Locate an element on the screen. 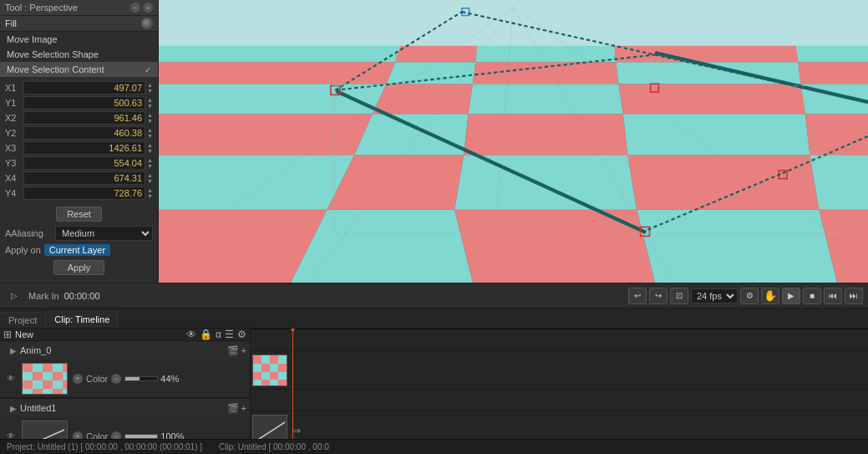  antialiasing-select: Medium None Low High is located at coordinates (104, 233).